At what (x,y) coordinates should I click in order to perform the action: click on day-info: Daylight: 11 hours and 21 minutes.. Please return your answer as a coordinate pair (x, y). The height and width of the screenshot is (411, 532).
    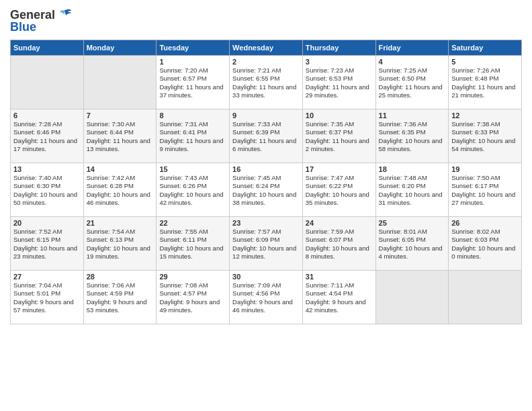
    Looking at the image, I should click on (485, 91).